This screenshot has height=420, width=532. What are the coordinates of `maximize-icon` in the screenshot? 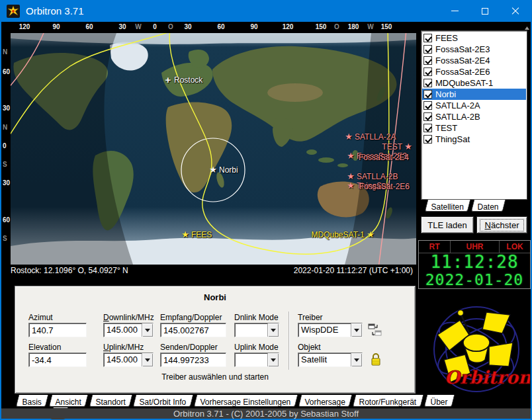 It's located at (485, 11).